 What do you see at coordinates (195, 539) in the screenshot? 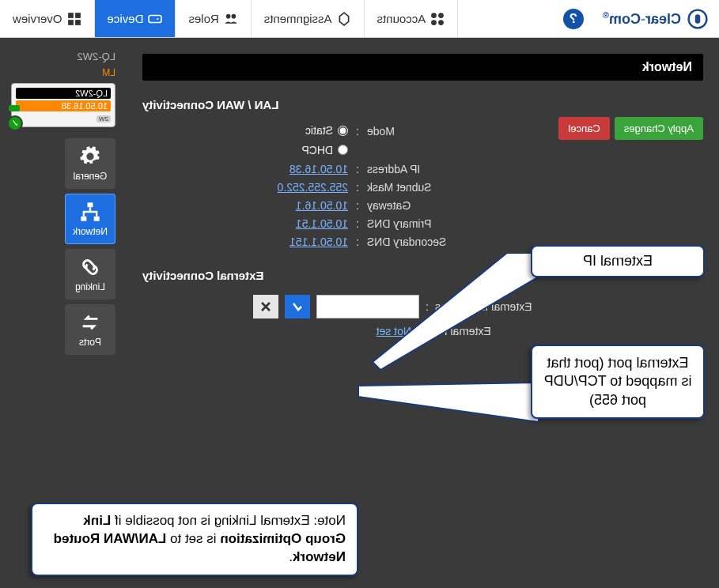
I see `callout-note: Note: External Linking is not possible i…` at bounding box center [195, 539].